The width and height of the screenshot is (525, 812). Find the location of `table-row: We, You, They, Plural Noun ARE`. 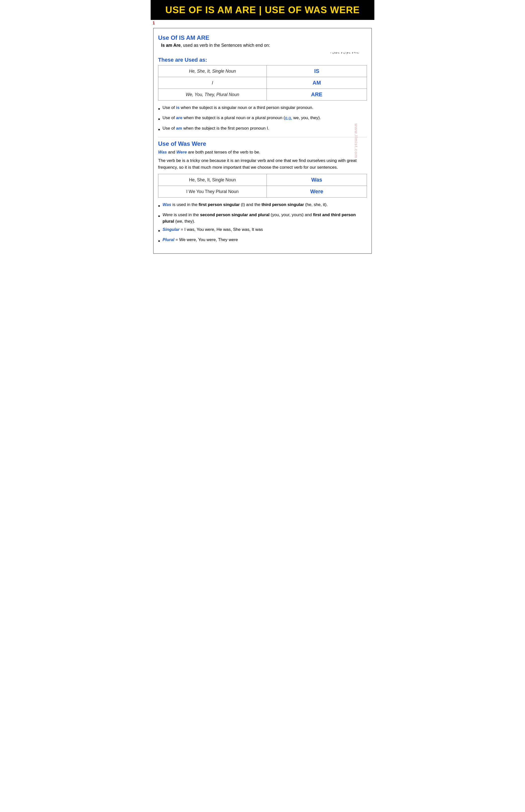

table-row: We, You, They, Plural Noun ARE is located at coordinates (262, 95).